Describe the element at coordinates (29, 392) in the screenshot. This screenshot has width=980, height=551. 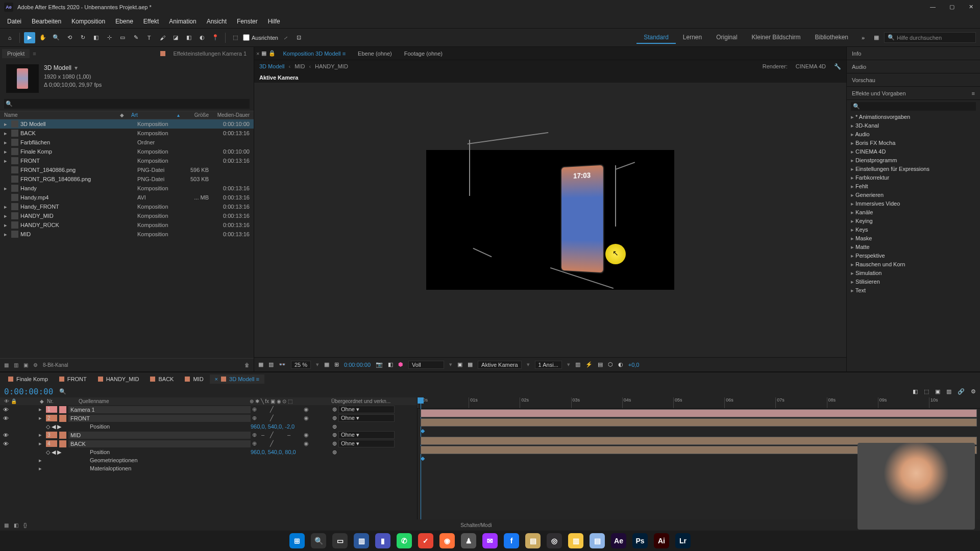
I see `timeline-timecode: 0:00:00:00` at that location.